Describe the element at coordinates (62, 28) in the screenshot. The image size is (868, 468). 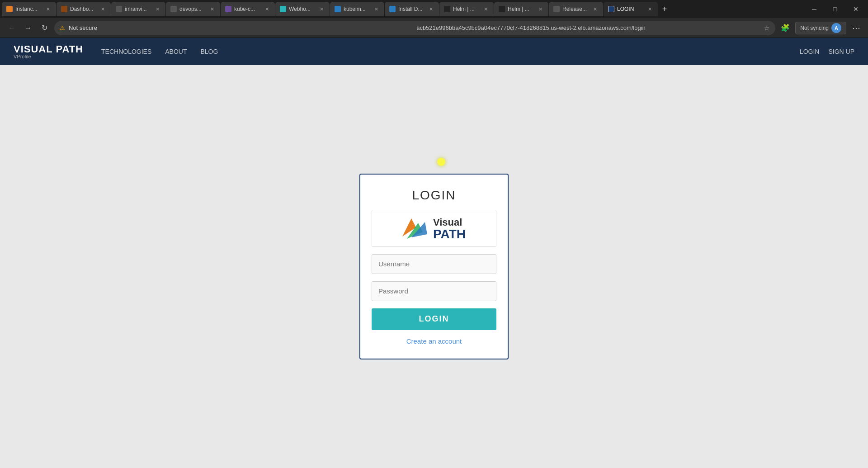
I see `not-secure-icon: ⚠` at that location.